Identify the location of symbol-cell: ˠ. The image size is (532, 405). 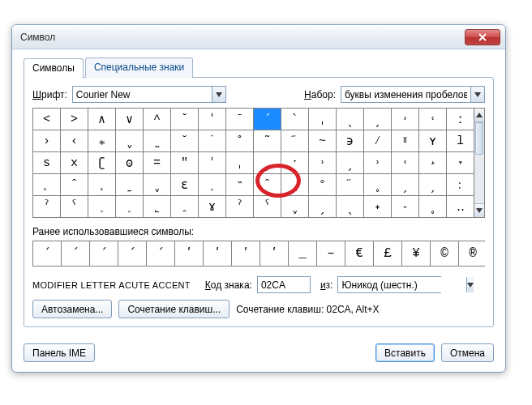
(405, 141).